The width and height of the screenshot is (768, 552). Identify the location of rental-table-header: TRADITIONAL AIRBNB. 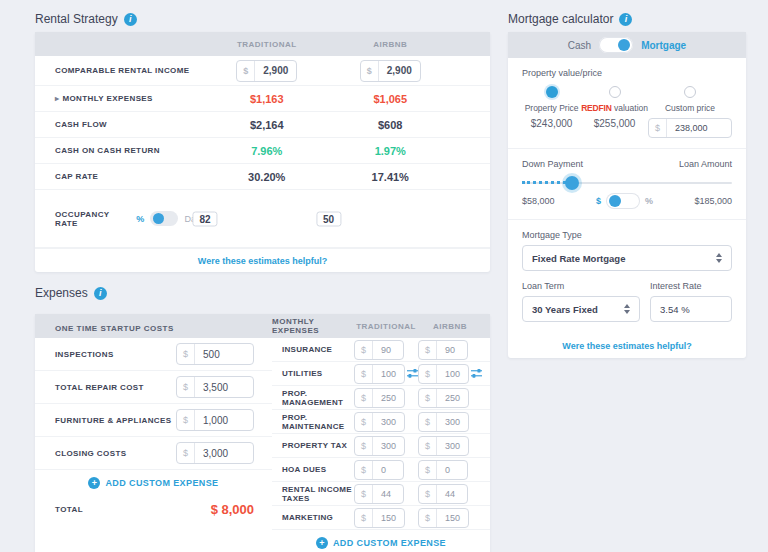
(262, 44).